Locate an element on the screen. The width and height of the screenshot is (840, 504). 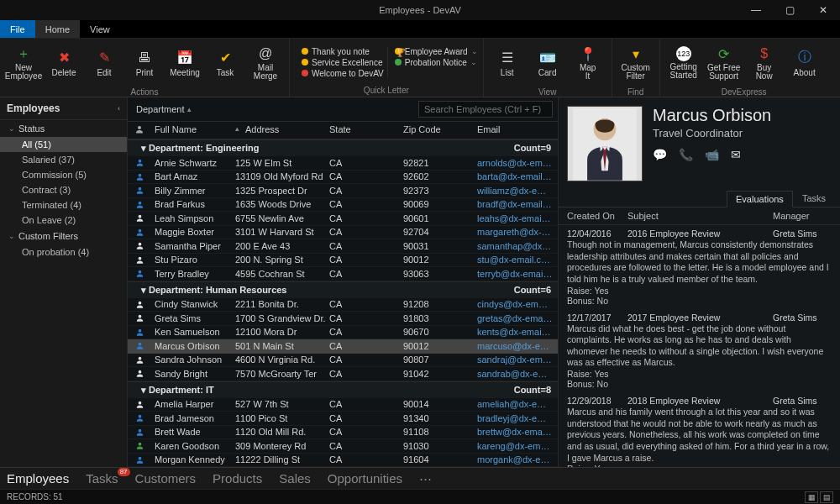
cell-email: kents@dx-email.com is located at coordinates (517, 332).